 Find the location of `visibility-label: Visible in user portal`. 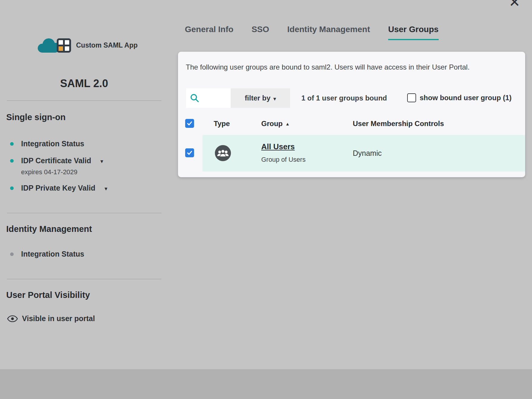

visibility-label: Visible in user portal is located at coordinates (58, 319).